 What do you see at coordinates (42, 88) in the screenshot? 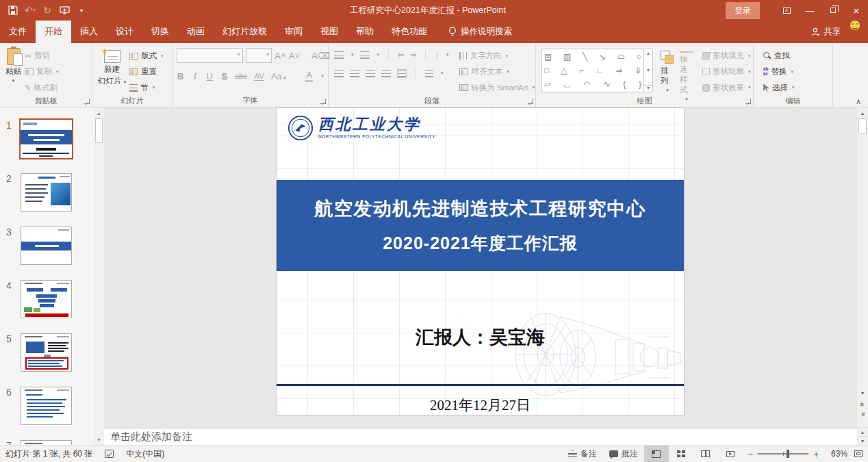
I see `format-painter-button: ✎格式刷` at bounding box center [42, 88].